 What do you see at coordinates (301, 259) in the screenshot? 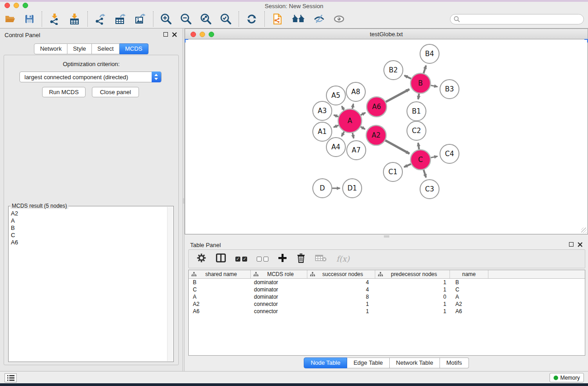
I see `delete-icon` at bounding box center [301, 259].